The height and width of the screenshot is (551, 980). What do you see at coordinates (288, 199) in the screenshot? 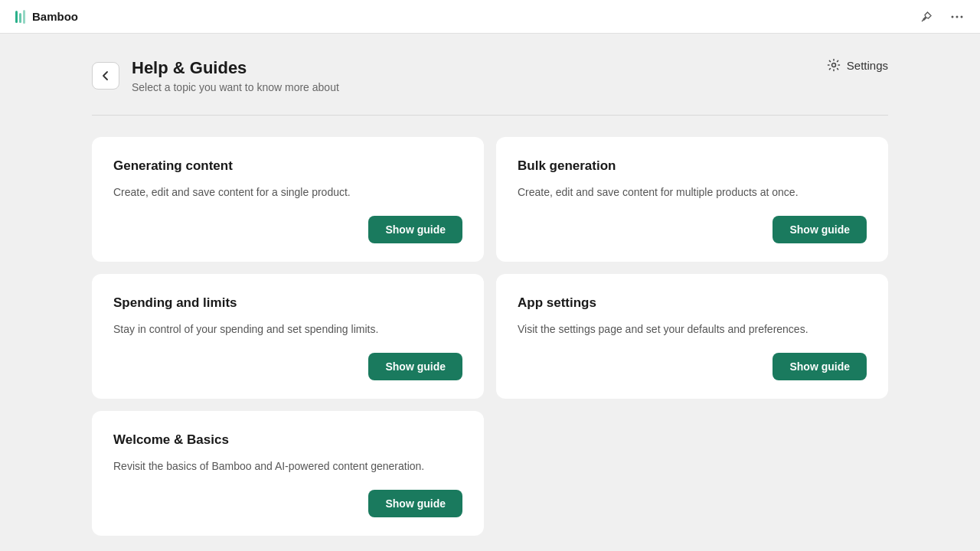
I see `card-generating-content: Generating content Create, edit and save…` at bounding box center [288, 199].